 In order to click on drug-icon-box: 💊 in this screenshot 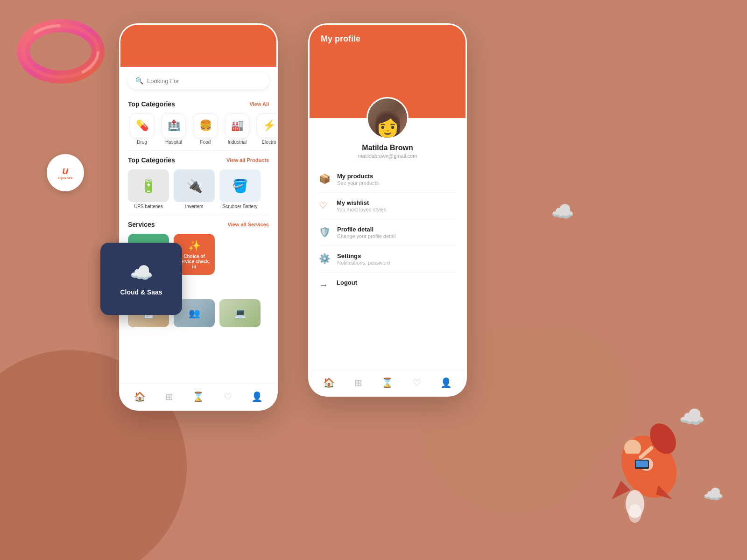, I will do `click(142, 126)`.